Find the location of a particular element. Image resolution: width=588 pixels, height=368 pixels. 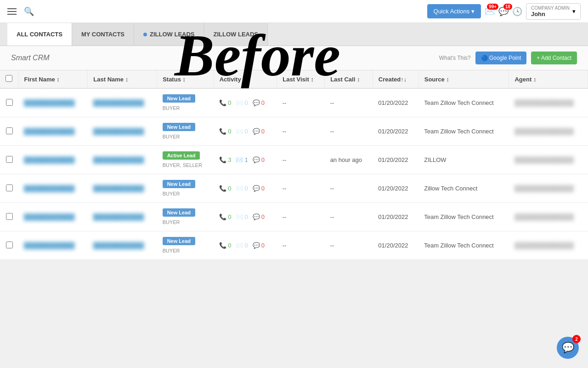

comments-count-1: 0 is located at coordinates (263, 103).